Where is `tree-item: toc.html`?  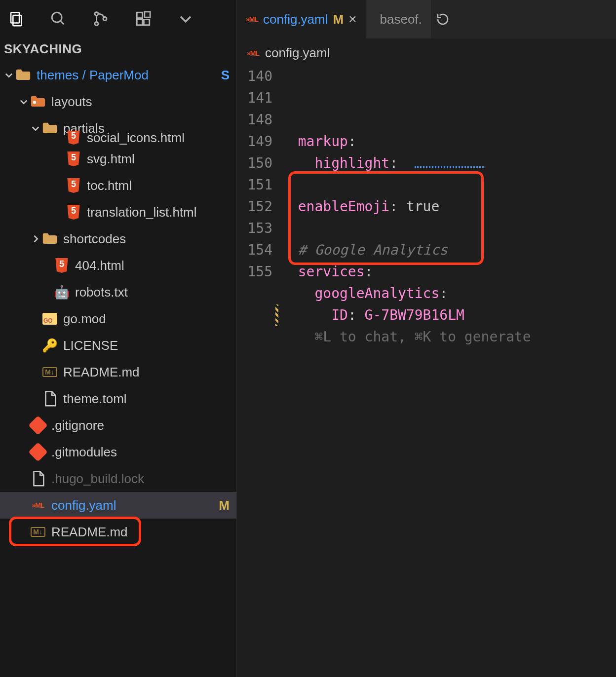
tree-item: toc.html is located at coordinates (118, 186).